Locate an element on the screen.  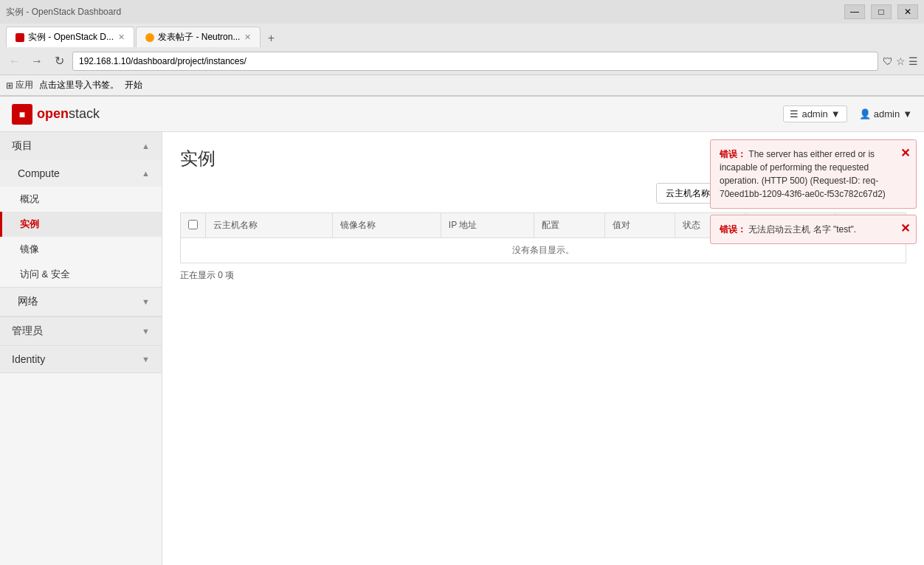
close-button: ✕ is located at coordinates (908, 12).